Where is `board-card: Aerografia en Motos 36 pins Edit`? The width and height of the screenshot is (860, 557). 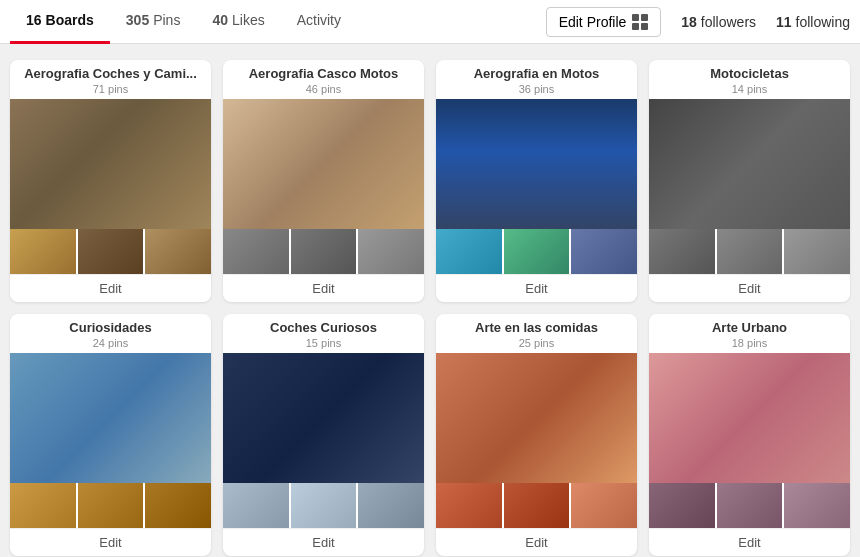
board-card: Aerografia en Motos 36 pins Edit is located at coordinates (536, 181).